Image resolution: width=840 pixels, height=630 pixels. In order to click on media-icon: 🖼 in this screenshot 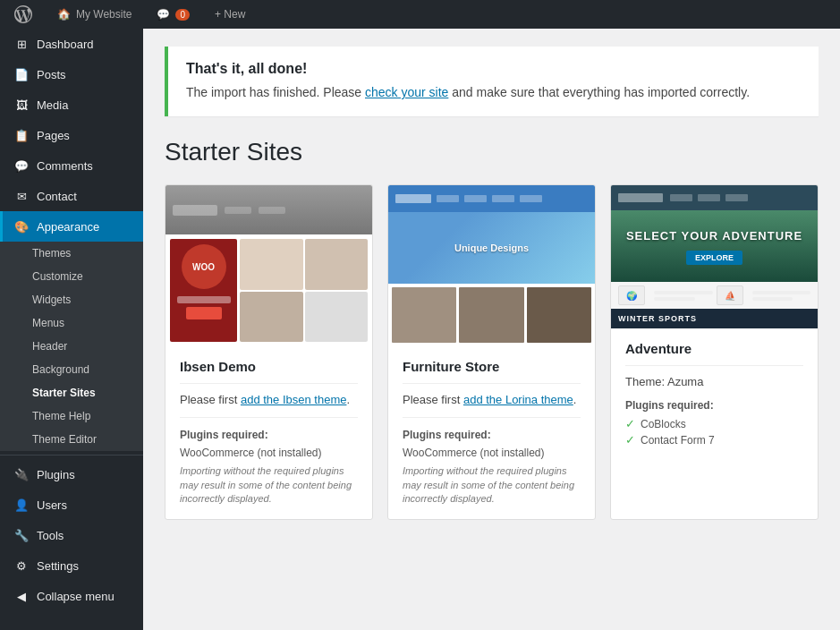, I will do `click(21, 105)`.